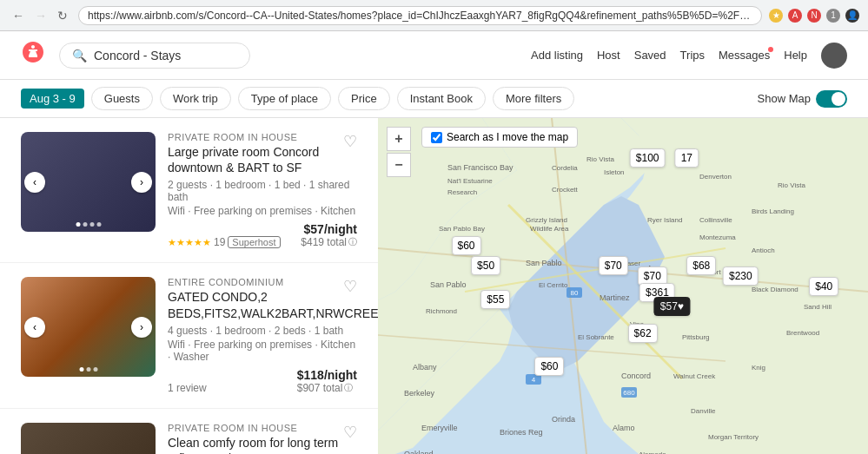 The height and width of the screenshot is (454, 868). I want to click on svg-text: Montezuma, so click(718, 238).